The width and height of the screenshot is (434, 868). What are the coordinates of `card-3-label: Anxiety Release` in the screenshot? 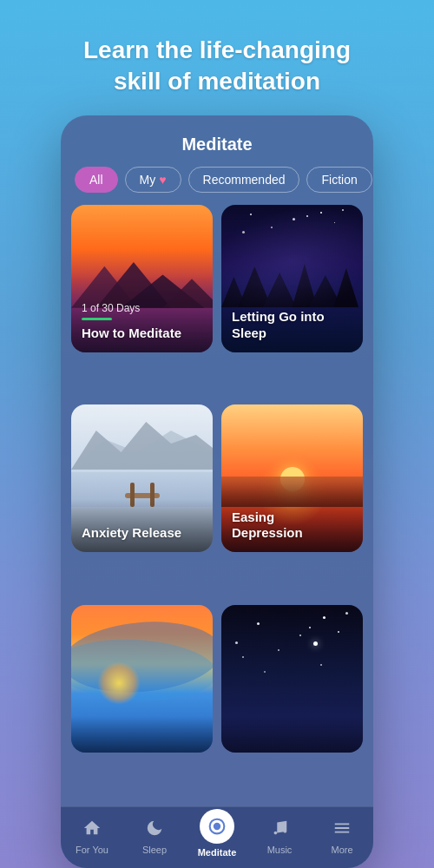 It's located at (142, 526).